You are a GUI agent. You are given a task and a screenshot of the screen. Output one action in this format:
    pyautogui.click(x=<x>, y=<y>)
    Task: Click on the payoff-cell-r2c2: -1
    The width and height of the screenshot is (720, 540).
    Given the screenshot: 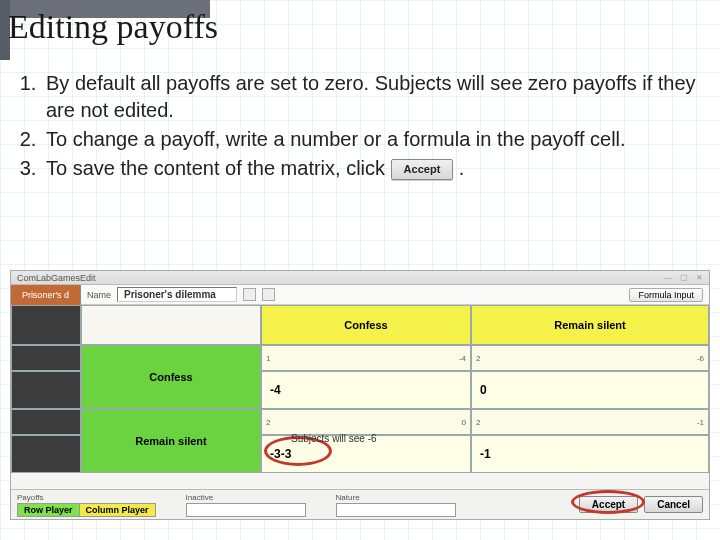 What is the action you would take?
    pyautogui.click(x=590, y=454)
    